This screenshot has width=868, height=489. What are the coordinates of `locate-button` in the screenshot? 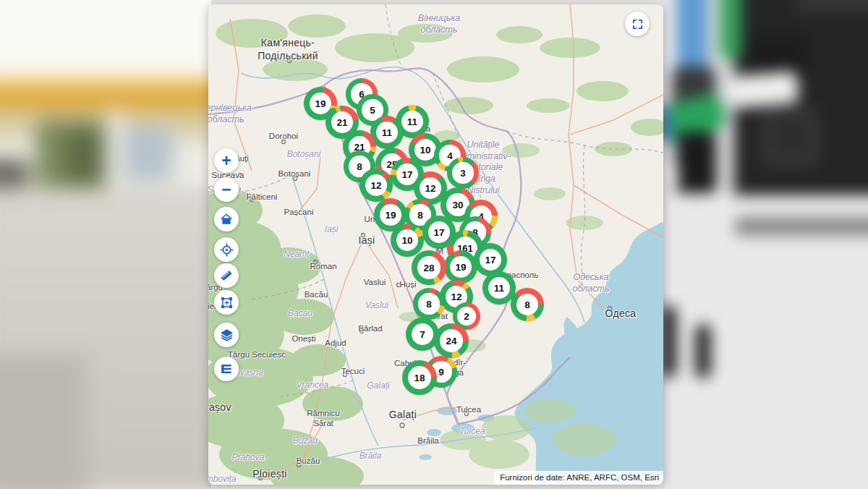 It's located at (226, 250).